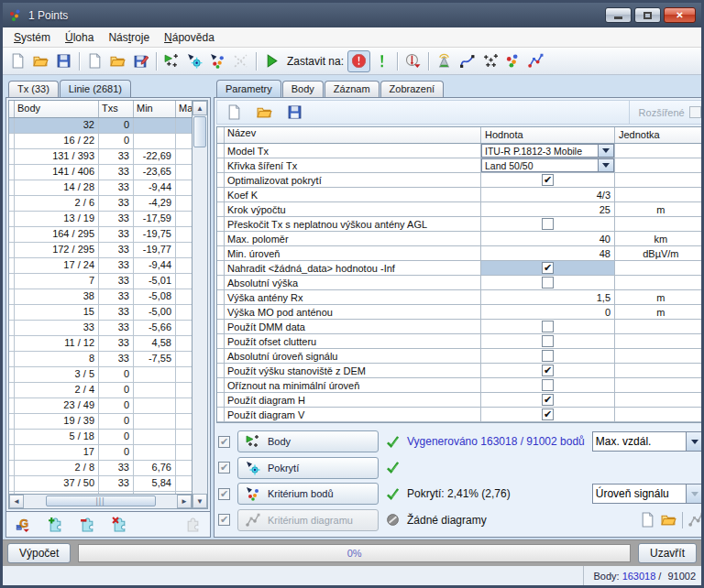  I want to click on left-tab-tx33: Tx (33), so click(33, 89).